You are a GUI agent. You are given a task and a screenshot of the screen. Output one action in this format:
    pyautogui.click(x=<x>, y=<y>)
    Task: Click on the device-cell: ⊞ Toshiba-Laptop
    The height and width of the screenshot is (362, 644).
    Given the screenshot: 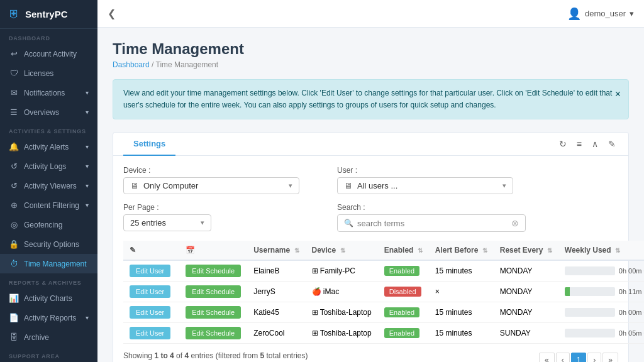 What is the action you would take?
    pyautogui.click(x=342, y=313)
    